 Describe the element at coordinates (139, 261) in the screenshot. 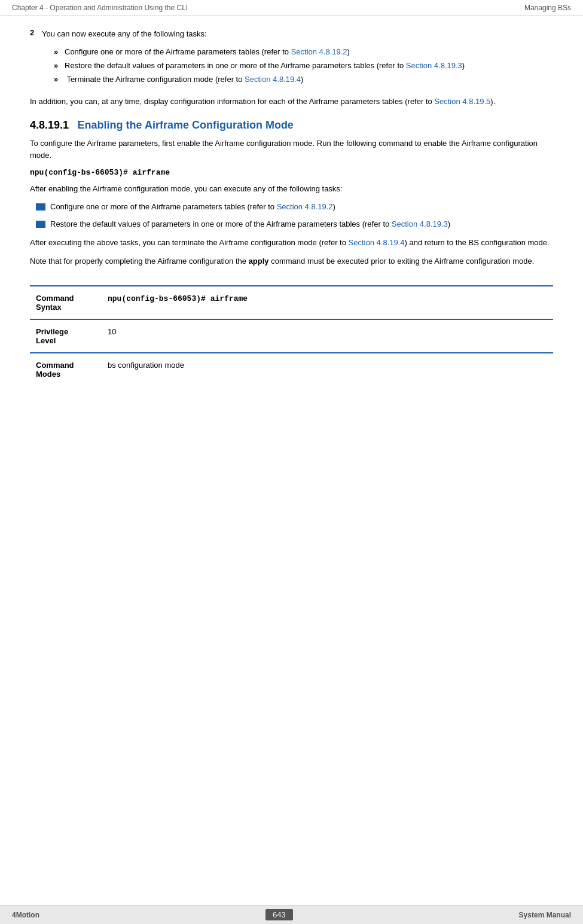

I see `apply-before: Note that for properly completing the Ai…` at that location.